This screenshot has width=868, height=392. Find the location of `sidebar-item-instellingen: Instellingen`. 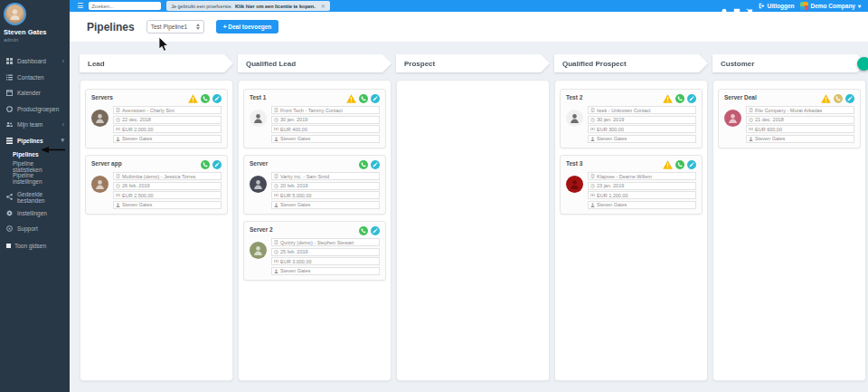

sidebar-item-instellingen: Instellingen is located at coordinates (34, 214).